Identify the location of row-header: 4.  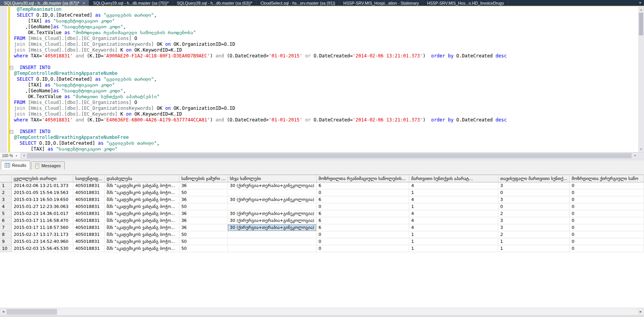
(6, 207).